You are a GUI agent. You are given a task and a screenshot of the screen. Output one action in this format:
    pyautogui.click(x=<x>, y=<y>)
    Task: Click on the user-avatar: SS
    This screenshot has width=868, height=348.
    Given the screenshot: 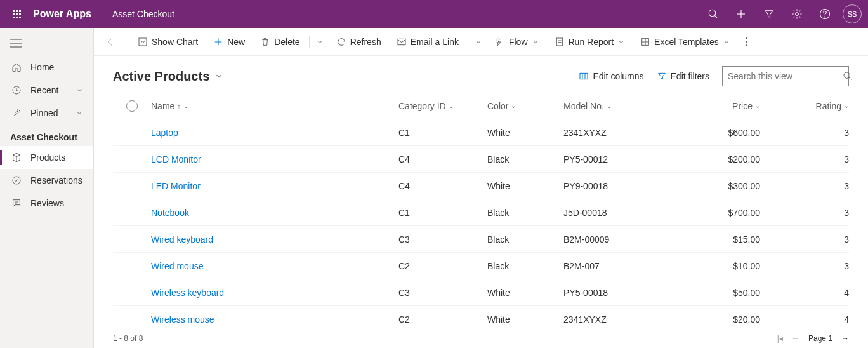 What is the action you would take?
    pyautogui.click(x=852, y=14)
    